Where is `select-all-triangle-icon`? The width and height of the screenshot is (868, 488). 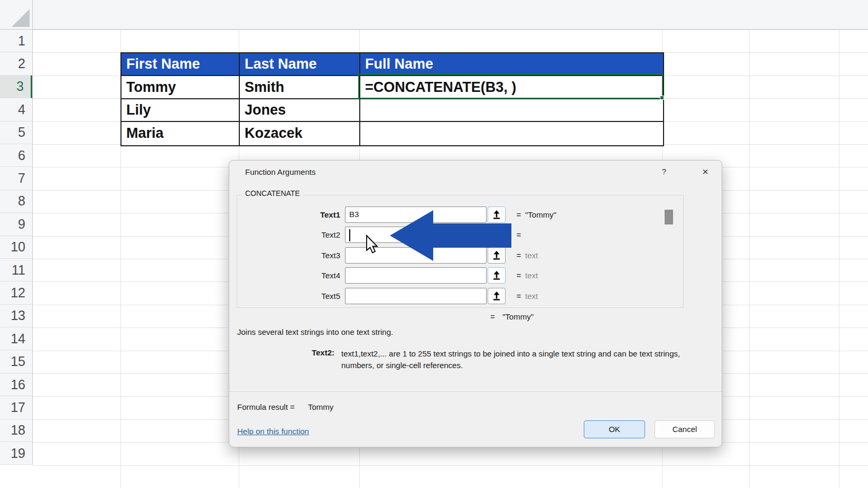
select-all-triangle-icon is located at coordinates (21, 18).